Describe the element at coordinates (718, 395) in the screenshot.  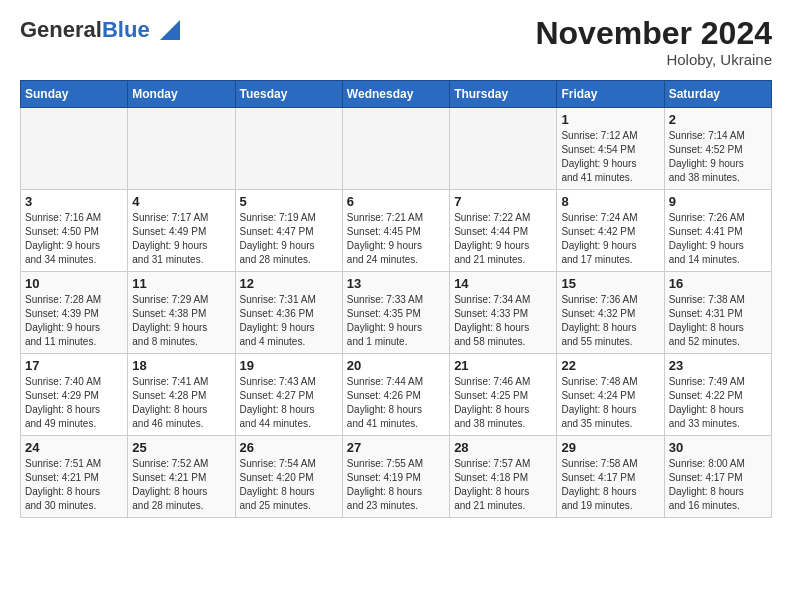
I see `table-cell: 23Sunrise: 7:49 AM Sunset: 4:22 PM Dayli…` at that location.